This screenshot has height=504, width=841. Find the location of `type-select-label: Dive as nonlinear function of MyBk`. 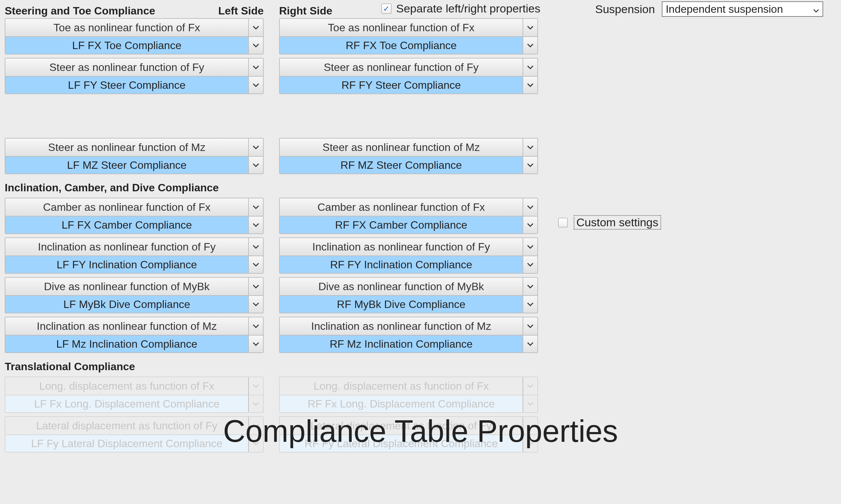

type-select-label: Dive as nonlinear function of MyBk is located at coordinates (401, 287).